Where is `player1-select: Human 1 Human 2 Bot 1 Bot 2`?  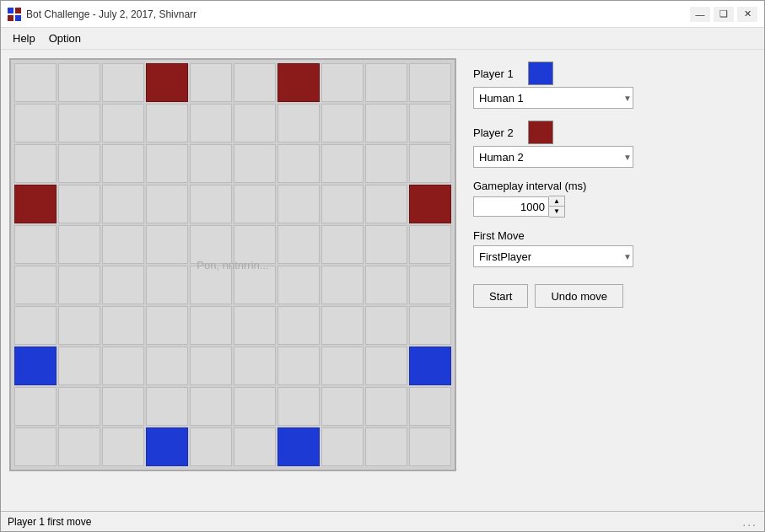
player1-select: Human 1 Human 2 Bot 1 Bot 2 is located at coordinates (553, 98).